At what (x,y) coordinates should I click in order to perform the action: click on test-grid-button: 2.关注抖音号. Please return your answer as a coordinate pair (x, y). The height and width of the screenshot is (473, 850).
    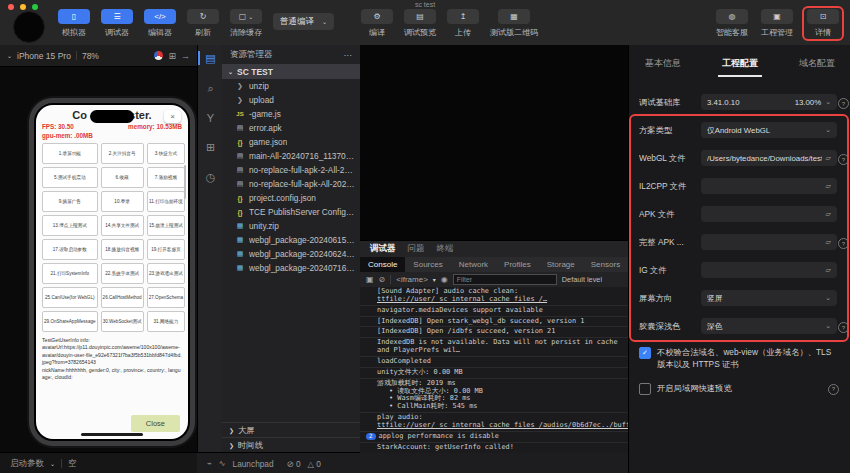
    Looking at the image, I should click on (122, 154).